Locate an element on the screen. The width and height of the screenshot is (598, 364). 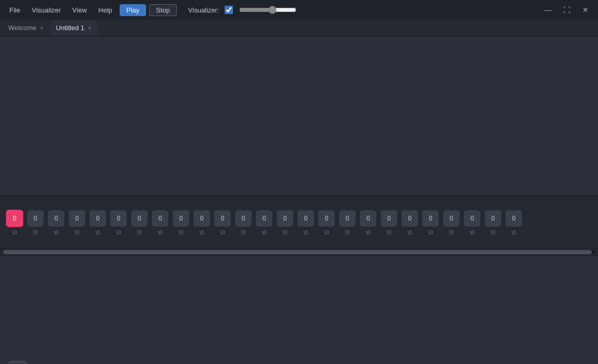
maximize-button: ⛶ is located at coordinates (567, 10).